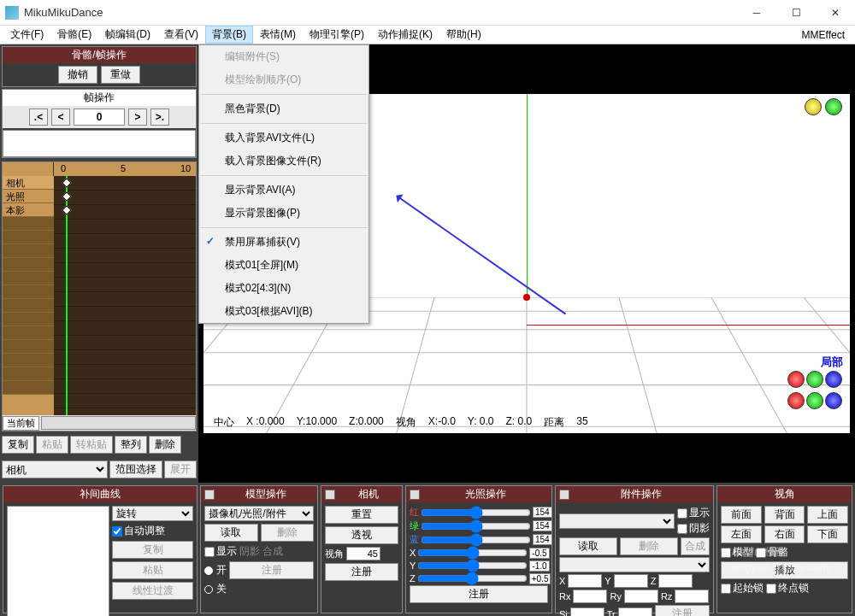 The image size is (855, 616). What do you see at coordinates (828, 514) in the screenshot?
I see `view-top-button: 上面` at bounding box center [828, 514].